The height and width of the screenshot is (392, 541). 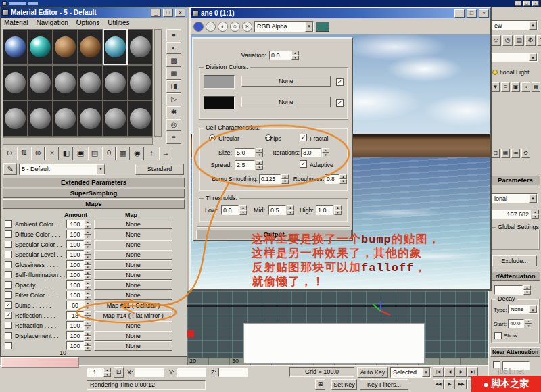 What do you see at coordinates (260, 153) in the screenshot?
I see `size-spinner` at bounding box center [260, 153].